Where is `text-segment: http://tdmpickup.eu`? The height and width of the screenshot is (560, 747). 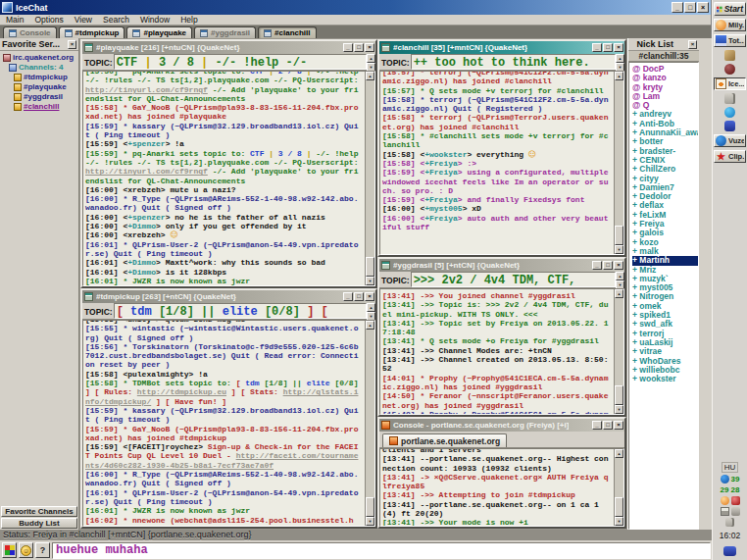 text-segment: http://tdmpickup.eu is located at coordinates (182, 392).